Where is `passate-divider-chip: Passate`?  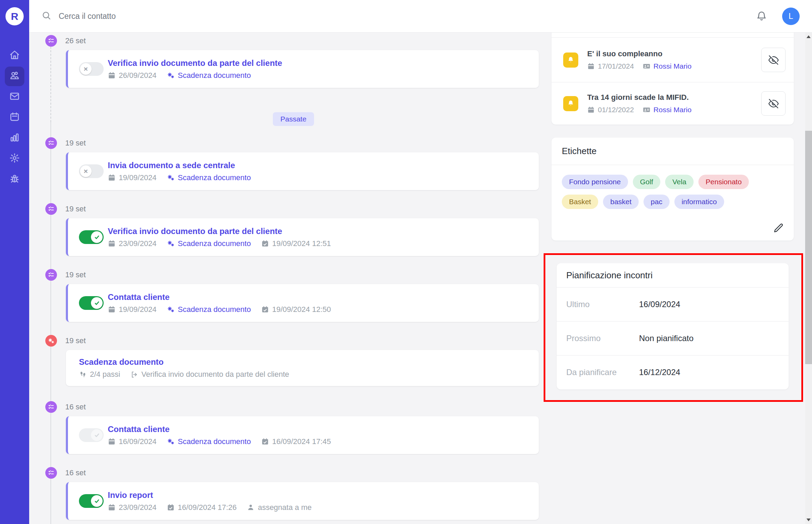
passate-divider-chip: Passate is located at coordinates (293, 119).